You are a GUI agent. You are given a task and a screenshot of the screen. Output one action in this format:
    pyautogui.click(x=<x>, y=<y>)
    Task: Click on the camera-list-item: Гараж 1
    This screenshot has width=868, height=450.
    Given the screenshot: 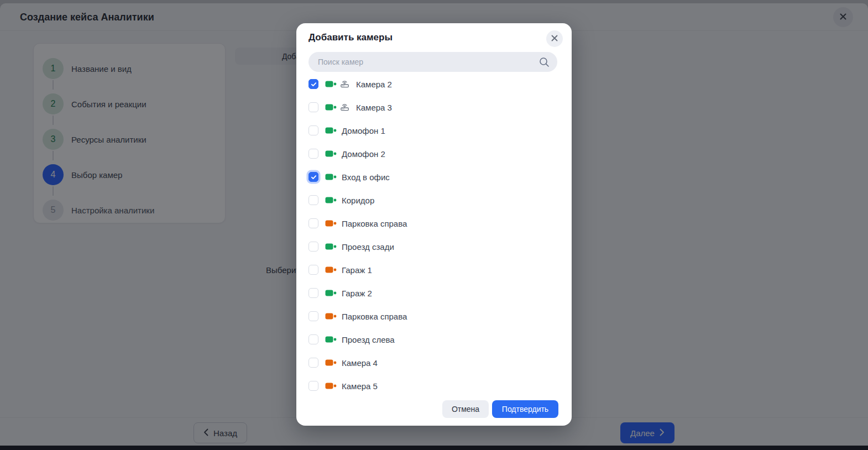 What is the action you would take?
    pyautogui.click(x=434, y=270)
    